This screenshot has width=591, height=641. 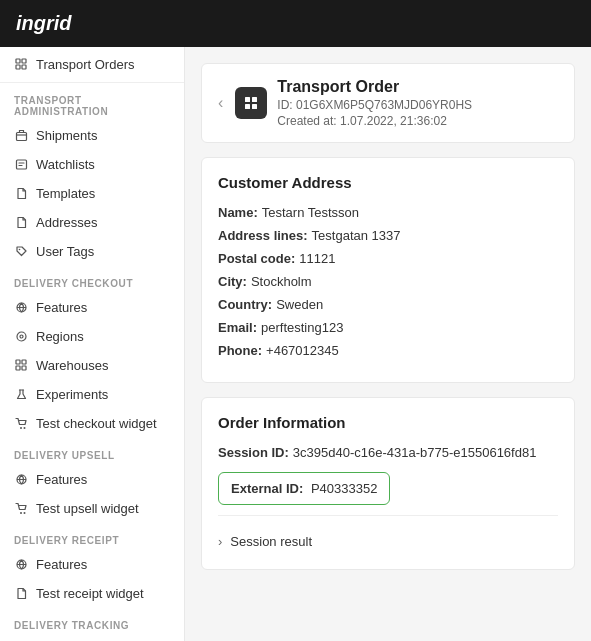 What do you see at coordinates (344, 488) in the screenshot?
I see `external-id-value: P40333352` at bounding box center [344, 488].